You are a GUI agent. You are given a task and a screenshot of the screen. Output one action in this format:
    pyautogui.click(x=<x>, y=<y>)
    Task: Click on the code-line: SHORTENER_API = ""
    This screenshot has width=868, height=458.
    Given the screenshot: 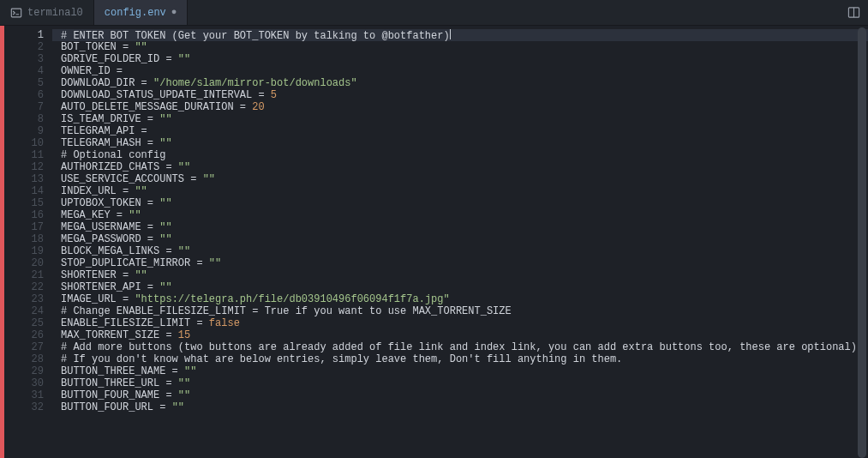 What is the action you would take?
    pyautogui.click(x=460, y=287)
    